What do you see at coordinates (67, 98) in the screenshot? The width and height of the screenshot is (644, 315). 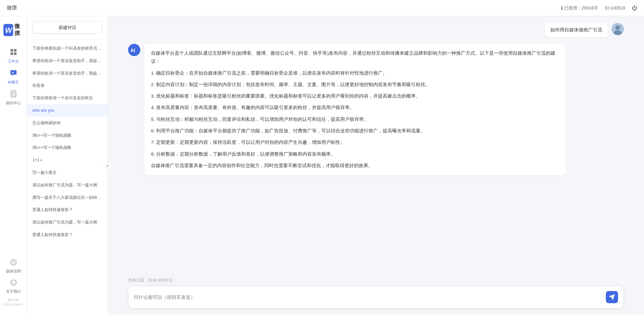 I see `sidebar-list-item: 下面你将扮演一个名叫圣友的医生` at bounding box center [67, 98].